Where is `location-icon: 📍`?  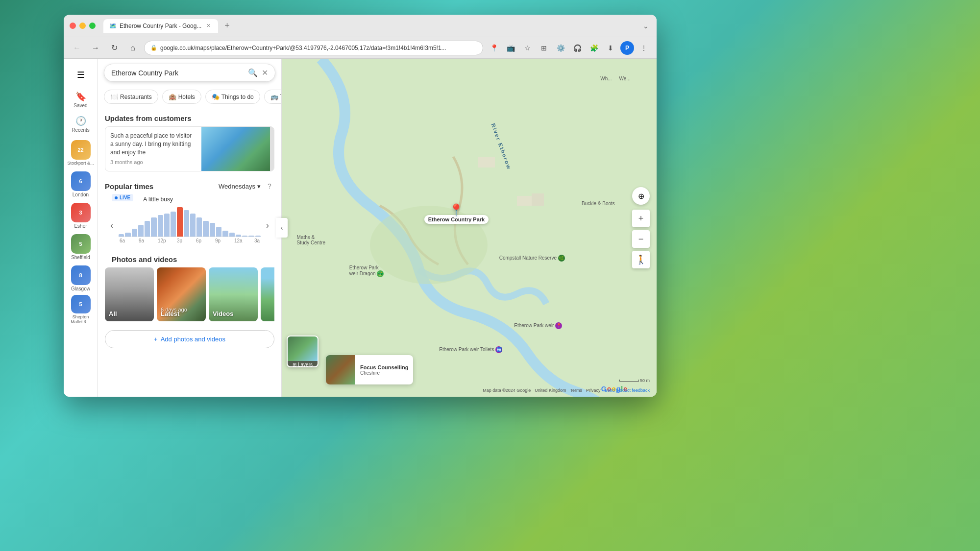
location-icon: 📍 is located at coordinates (494, 48).